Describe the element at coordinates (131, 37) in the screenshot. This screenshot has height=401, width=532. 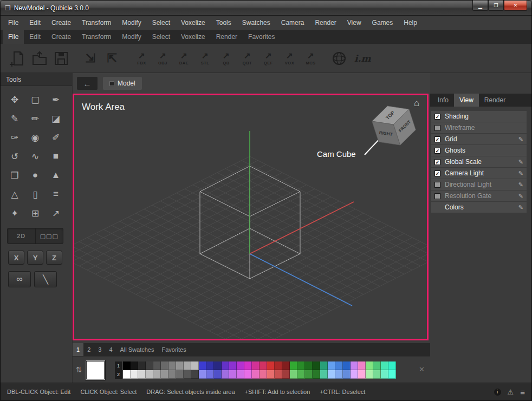
I see `menu2-modify: Modify` at that location.